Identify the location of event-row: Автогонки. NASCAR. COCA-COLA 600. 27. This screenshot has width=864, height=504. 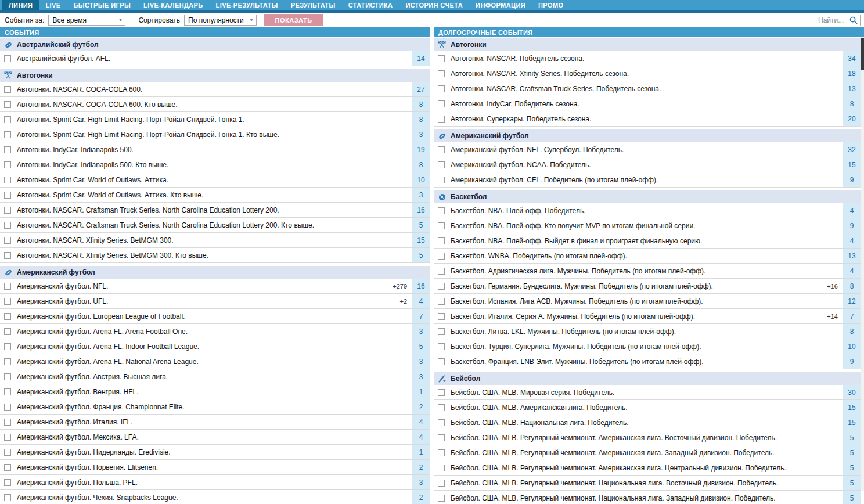
(215, 89).